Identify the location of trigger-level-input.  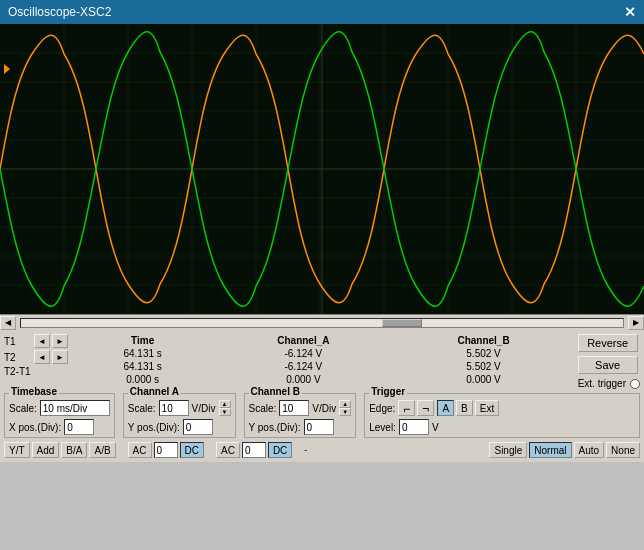
(414, 427).